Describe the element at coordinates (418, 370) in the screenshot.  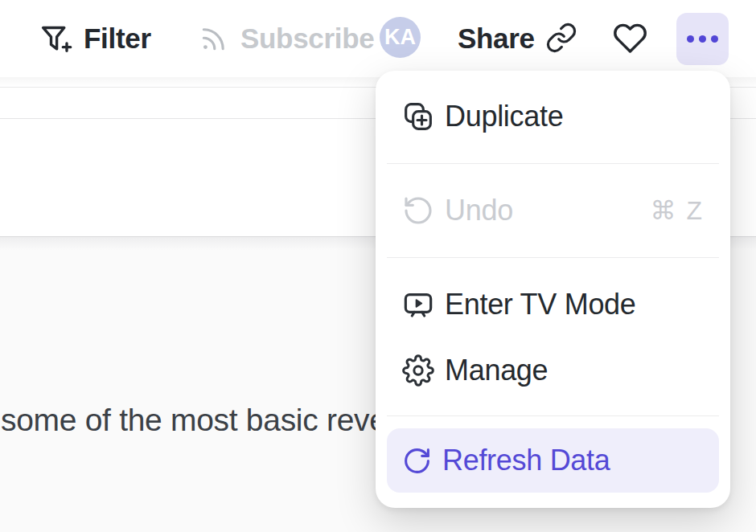
I see `gear-icon` at that location.